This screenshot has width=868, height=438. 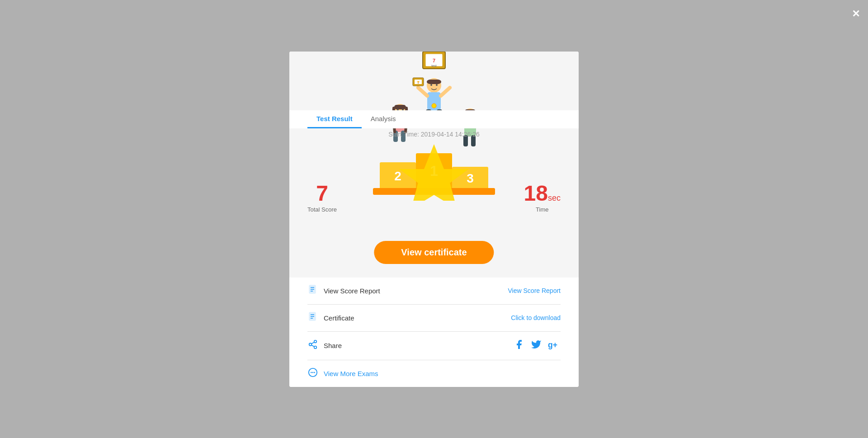 I want to click on tab-bar: Test Result Analysis, so click(x=434, y=119).